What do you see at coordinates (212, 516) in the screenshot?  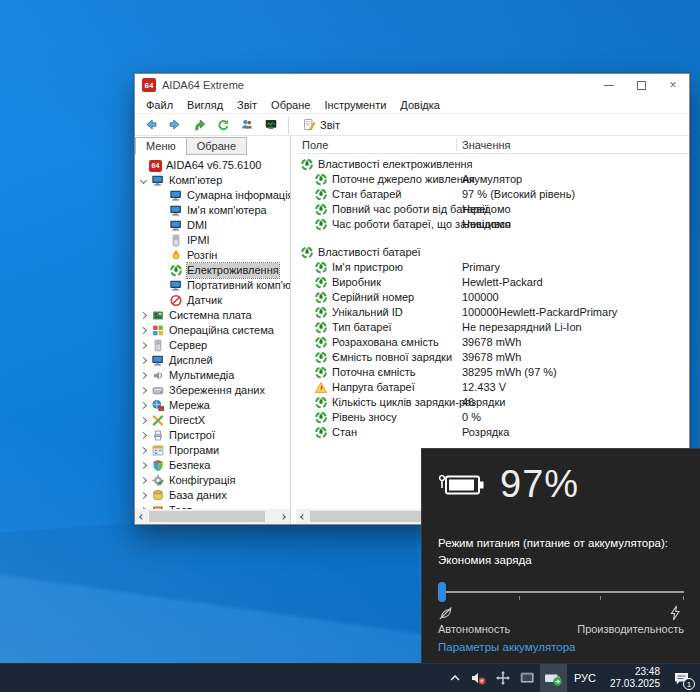 I see `tree-horizontal-scrollbar` at bounding box center [212, 516].